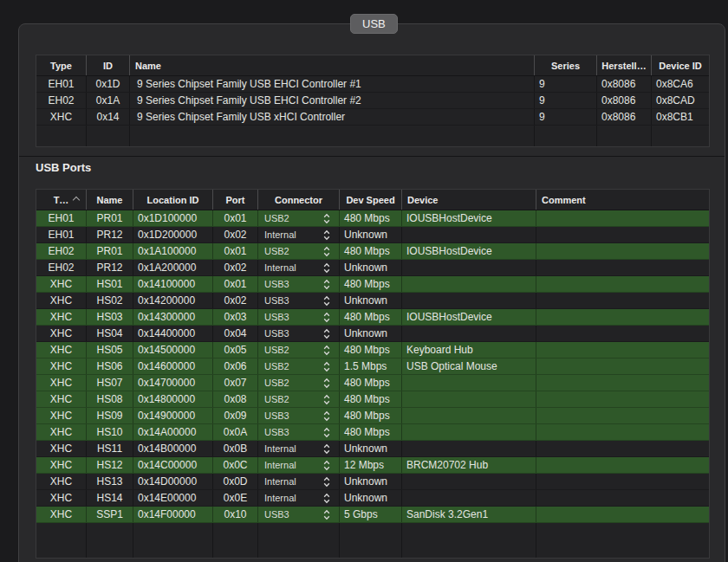 The image size is (728, 562). I want to click on column-header-location-id: Location ID, so click(173, 199).